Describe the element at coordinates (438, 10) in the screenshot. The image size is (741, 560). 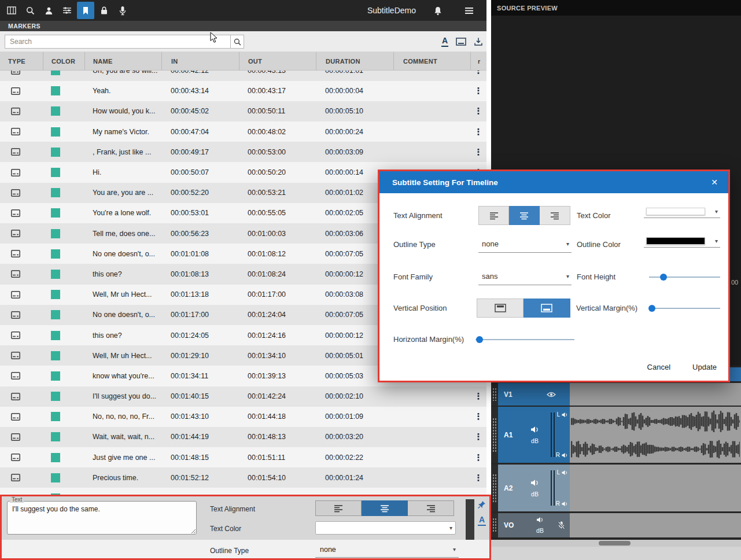
I see `bell-icon` at that location.